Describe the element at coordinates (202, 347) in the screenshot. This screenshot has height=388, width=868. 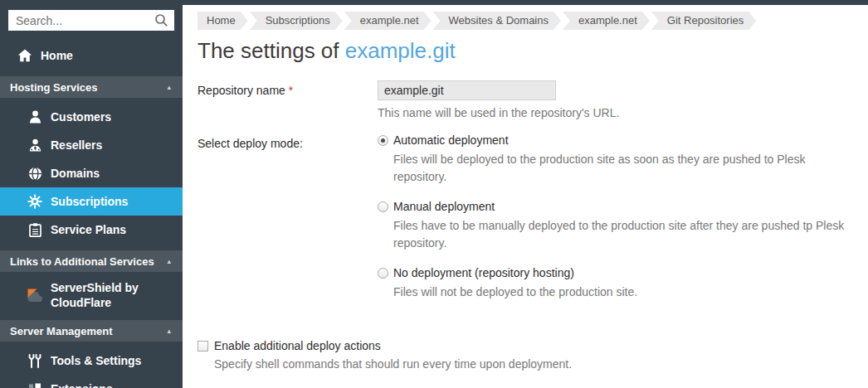
I see `enable-deploy-actions-checkbox` at that location.